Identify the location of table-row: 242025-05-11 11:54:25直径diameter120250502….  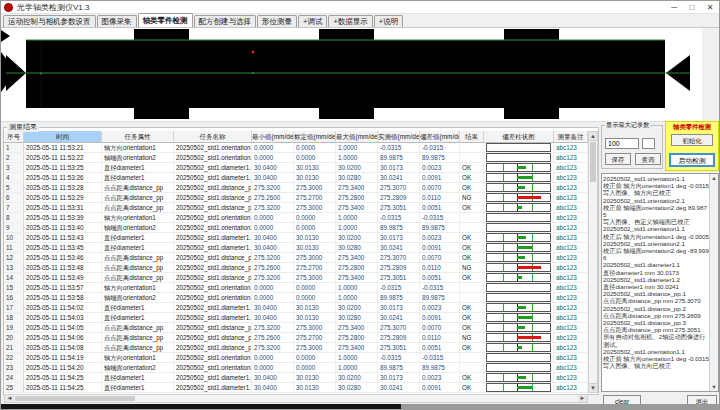
(296, 378).